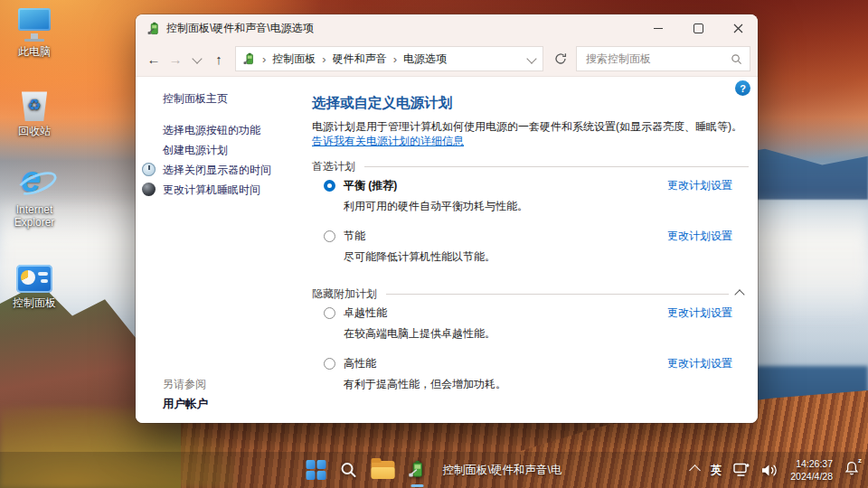 Image resolution: width=868 pixels, height=488 pixels. I want to click on back-icon: ←, so click(154, 60).